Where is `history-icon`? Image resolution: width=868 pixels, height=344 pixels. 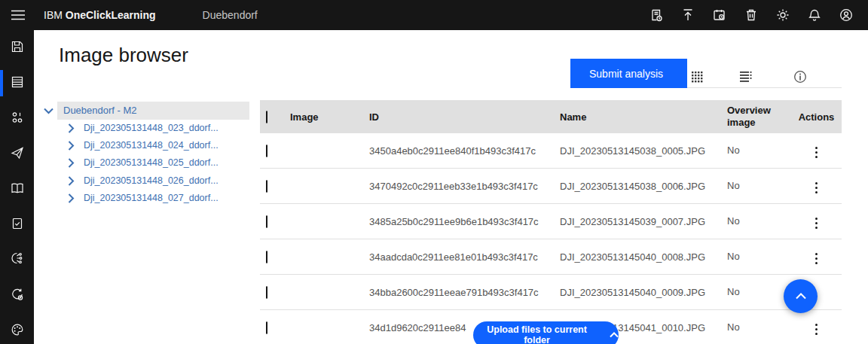
history-icon is located at coordinates (17, 296).